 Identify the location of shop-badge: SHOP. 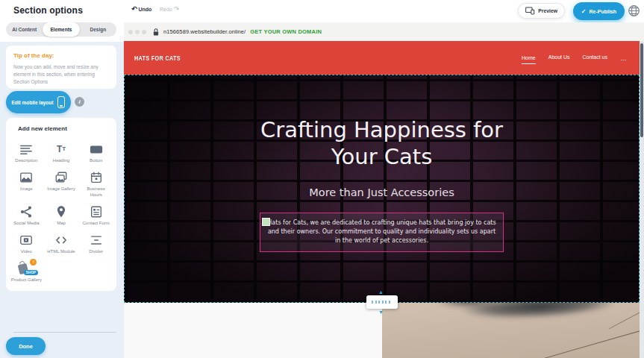
(31, 273).